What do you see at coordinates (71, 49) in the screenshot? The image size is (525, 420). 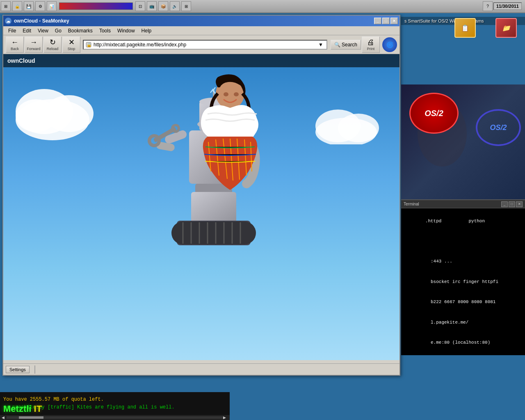 I see `stop-label: Stop` at bounding box center [71, 49].